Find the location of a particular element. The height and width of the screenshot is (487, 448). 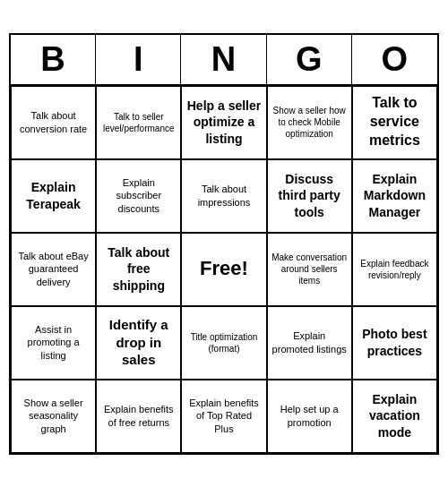

bingo-cell: Show a seller how to check Mobile optimi… is located at coordinates (310, 123).